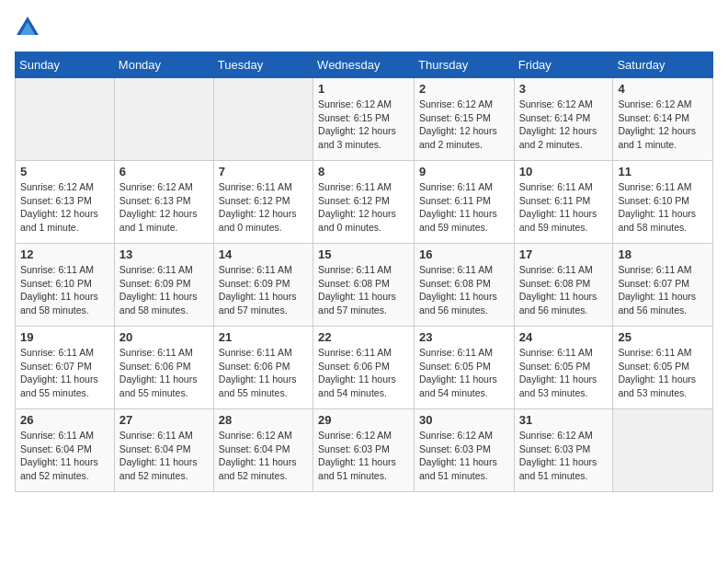 The width and height of the screenshot is (728, 563). Describe the element at coordinates (364, 202) in the screenshot. I see `calendar-cell: 8Sunrise: 6:11 AM Sunset: 6:12 PM Daylig…` at that location.